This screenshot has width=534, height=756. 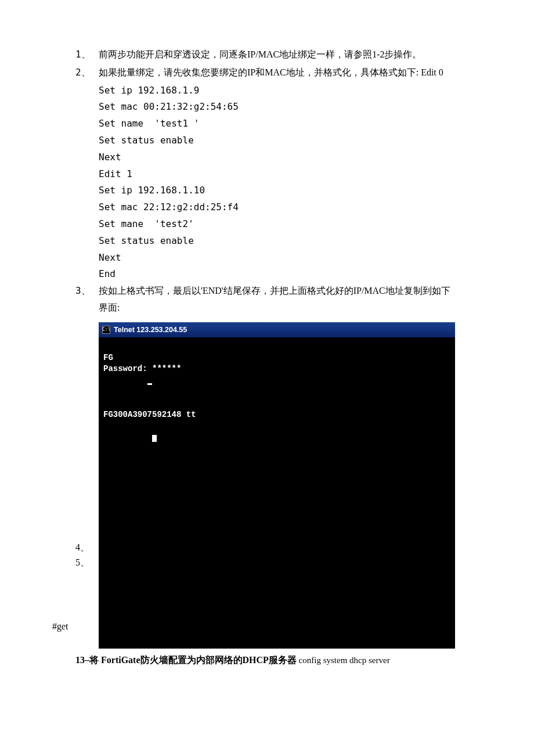 What do you see at coordinates (82, 548) in the screenshot?
I see `list-item-4: 4、` at bounding box center [82, 548].